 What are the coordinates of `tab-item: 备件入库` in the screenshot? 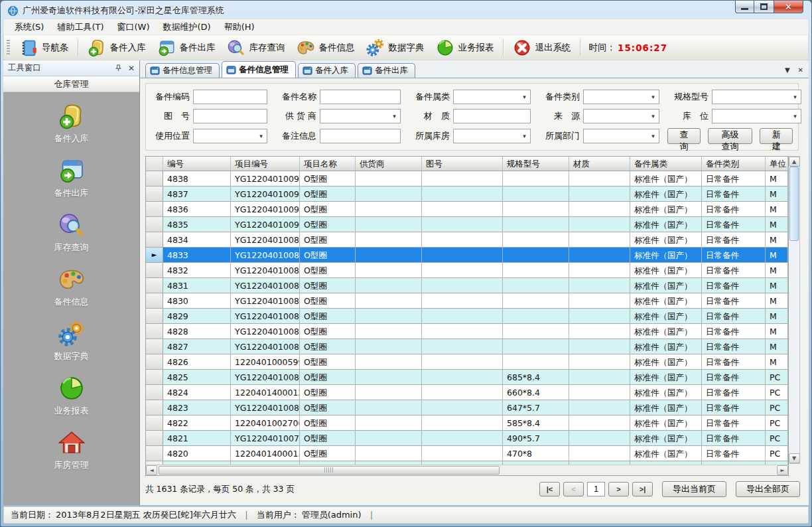 It's located at (326, 70).